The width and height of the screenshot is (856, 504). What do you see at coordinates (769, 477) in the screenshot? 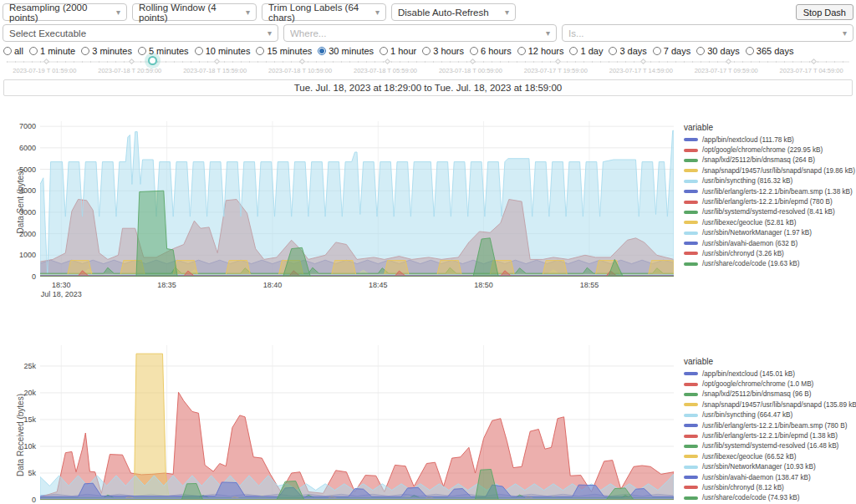
I see `legend-item: /usr/sbin/avahi-daemon (138.47 kB)` at bounding box center [769, 477].